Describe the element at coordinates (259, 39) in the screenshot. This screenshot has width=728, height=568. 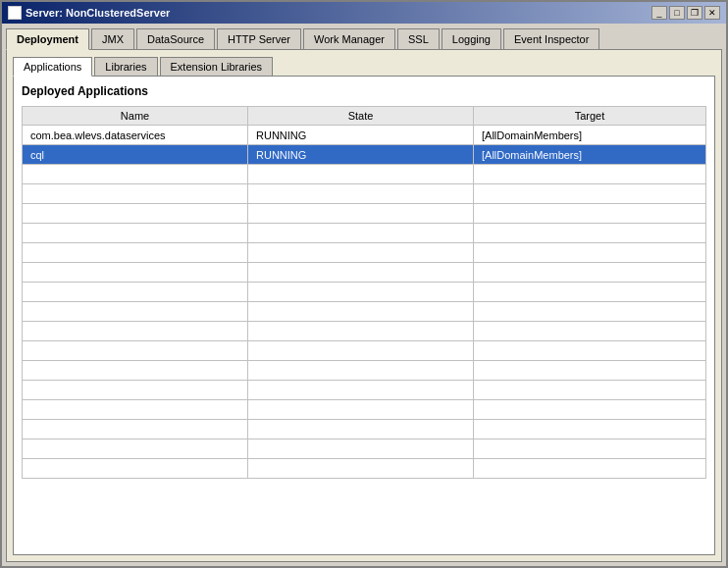
I see `top-tab-http-server: HTTP Server` at that location.